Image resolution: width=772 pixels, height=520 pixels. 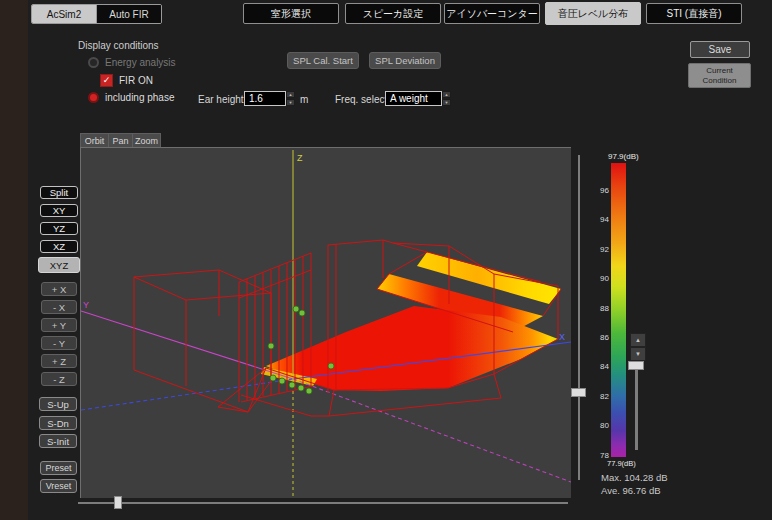 I want to click on ear-height-input, so click(x=265, y=98).